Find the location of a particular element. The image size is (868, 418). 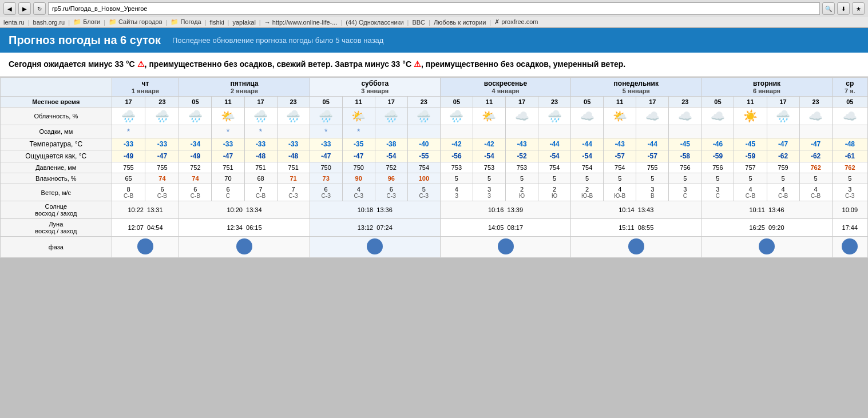

wind-sun-11: 3З is located at coordinates (489, 193).